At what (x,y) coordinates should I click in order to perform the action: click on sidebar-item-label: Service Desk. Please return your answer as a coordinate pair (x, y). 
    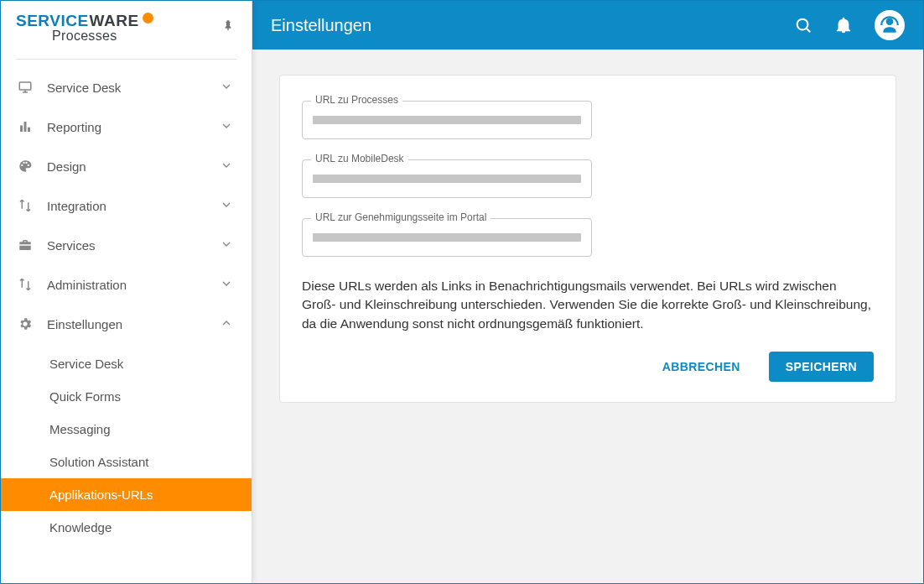
    Looking at the image, I should click on (133, 87).